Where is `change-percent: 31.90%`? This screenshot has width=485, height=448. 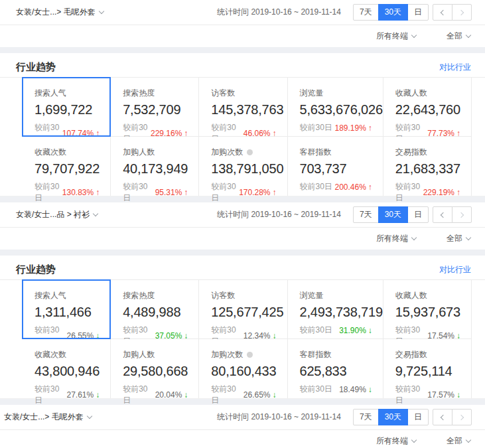
change-percent: 31.90% is located at coordinates (353, 331).